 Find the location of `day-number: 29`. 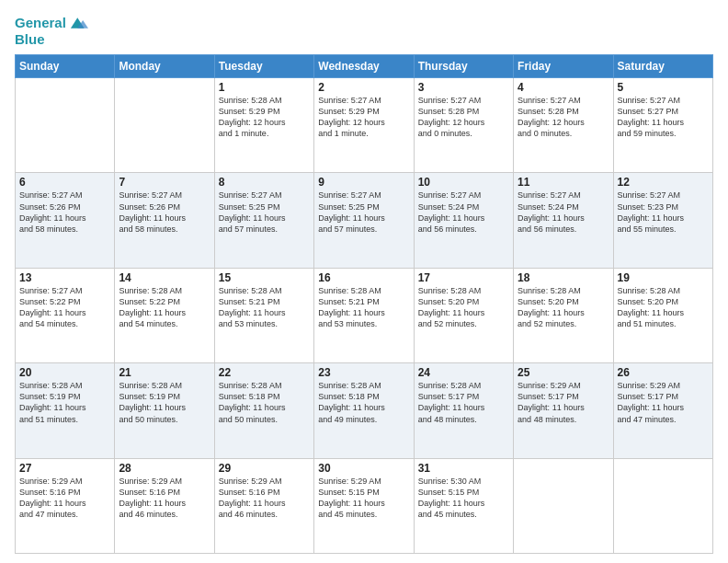

day-number: 29 is located at coordinates (265, 468).